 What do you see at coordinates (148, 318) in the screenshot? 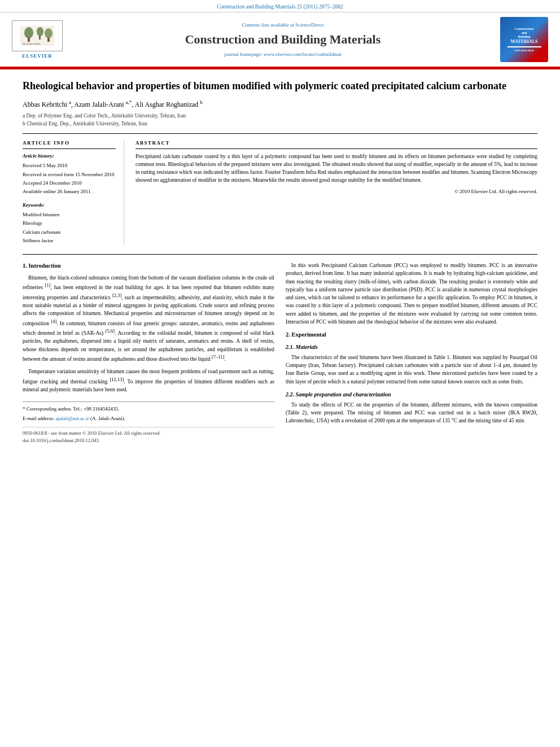
I see `section1-para1-text: Bitumen, the black-colored substance com…` at bounding box center [148, 318].